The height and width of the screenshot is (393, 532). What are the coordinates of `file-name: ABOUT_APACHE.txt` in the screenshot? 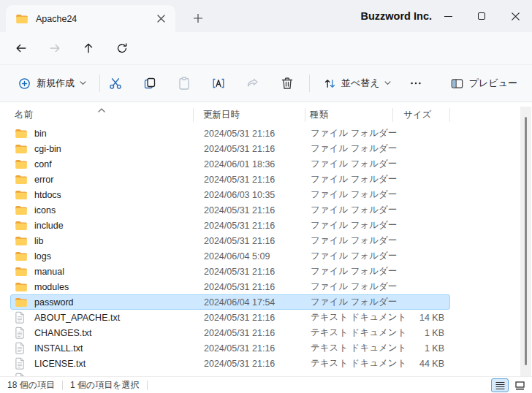 It's located at (77, 318).